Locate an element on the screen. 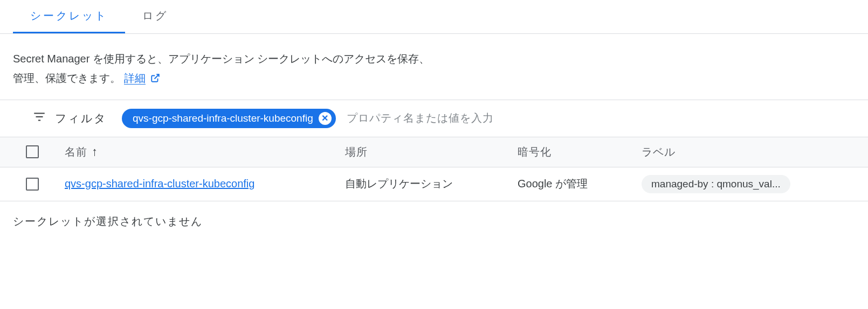 The height and width of the screenshot is (309, 868). row-name-cell: qvs-gcp-shared-infra-cluster-kubeconfig is located at coordinates (205, 184).